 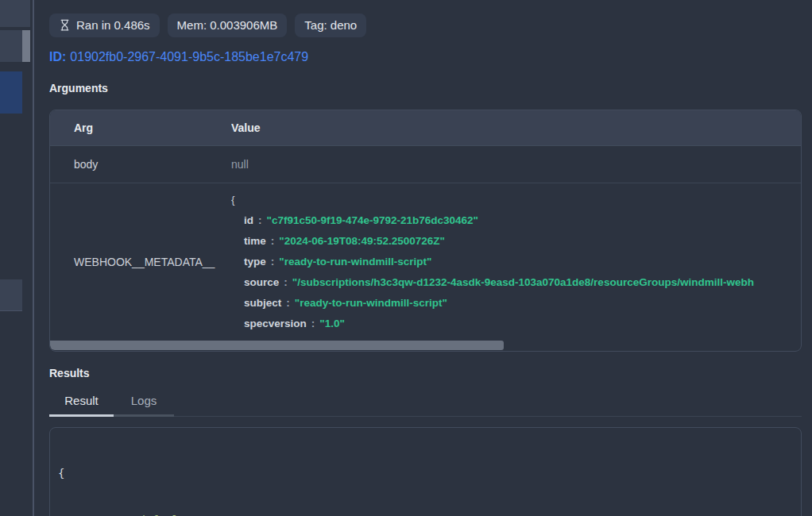 What do you see at coordinates (362, 241) in the screenshot?
I see `json-value: "2024-06-19T08:49:52.2500726Z"` at bounding box center [362, 241].